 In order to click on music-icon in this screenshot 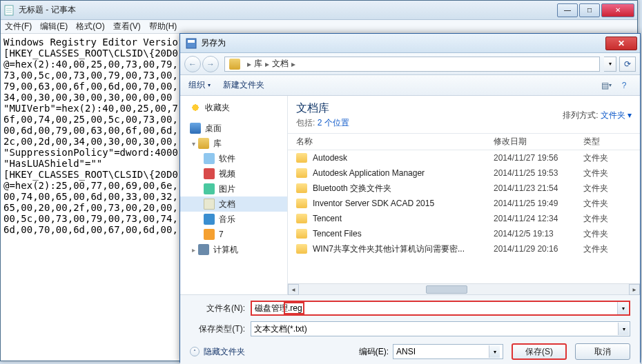, I will do `click(209, 219)`.